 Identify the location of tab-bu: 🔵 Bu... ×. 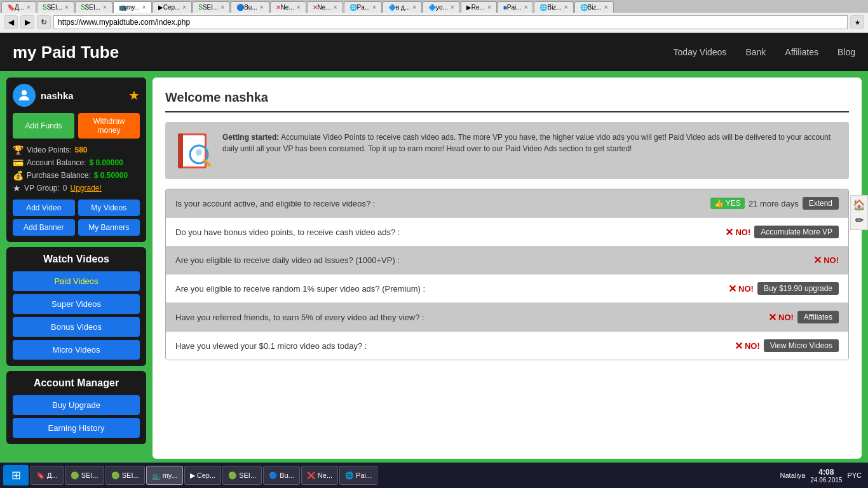
(250, 7).